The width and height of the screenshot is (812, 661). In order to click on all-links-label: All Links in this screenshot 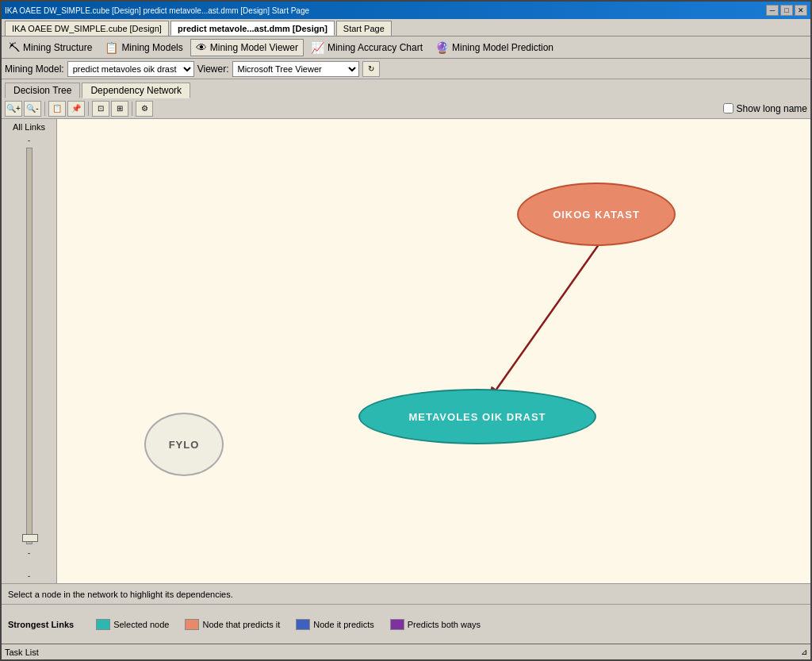, I will do `click(29, 127)`.